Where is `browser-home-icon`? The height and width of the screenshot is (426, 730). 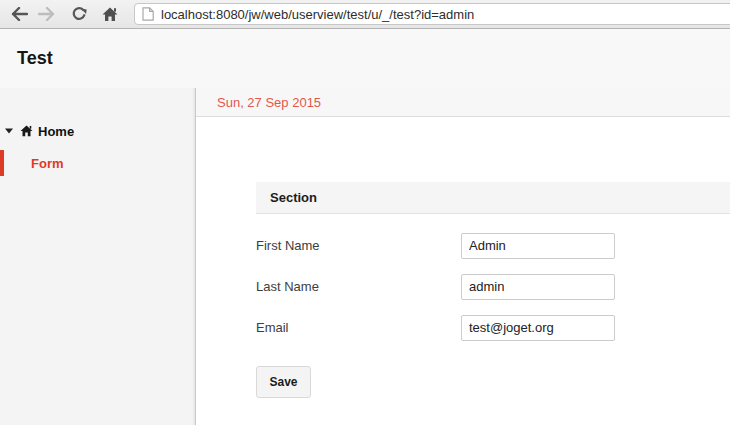
browser-home-icon is located at coordinates (110, 14).